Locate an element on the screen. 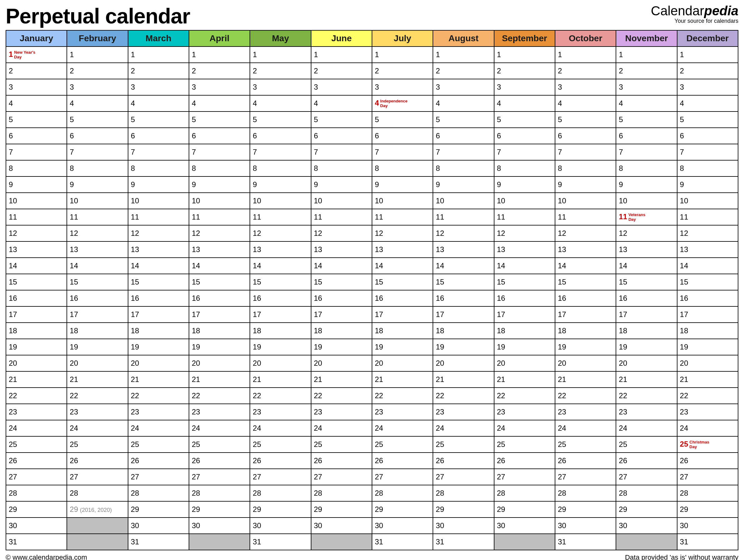 The width and height of the screenshot is (744, 560). day-cell: 15 is located at coordinates (525, 282).